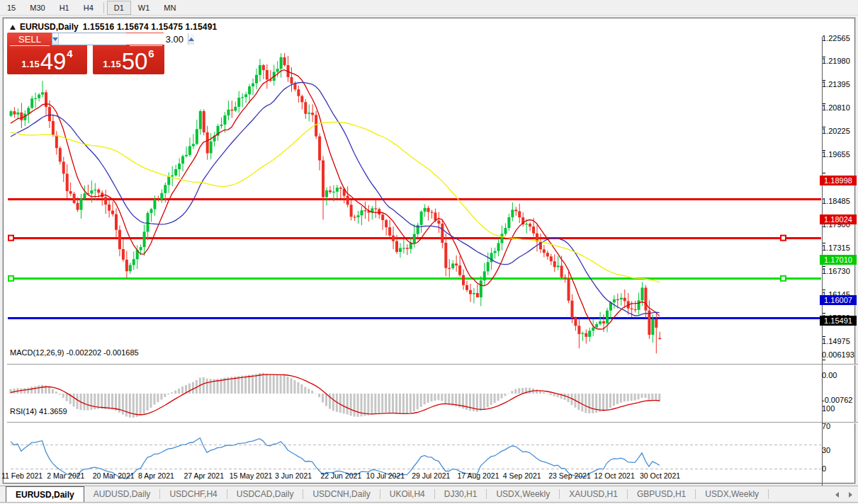 This screenshot has width=858, height=504. Describe the element at coordinates (55, 40) in the screenshot. I see `chevron-down-icon` at that location.